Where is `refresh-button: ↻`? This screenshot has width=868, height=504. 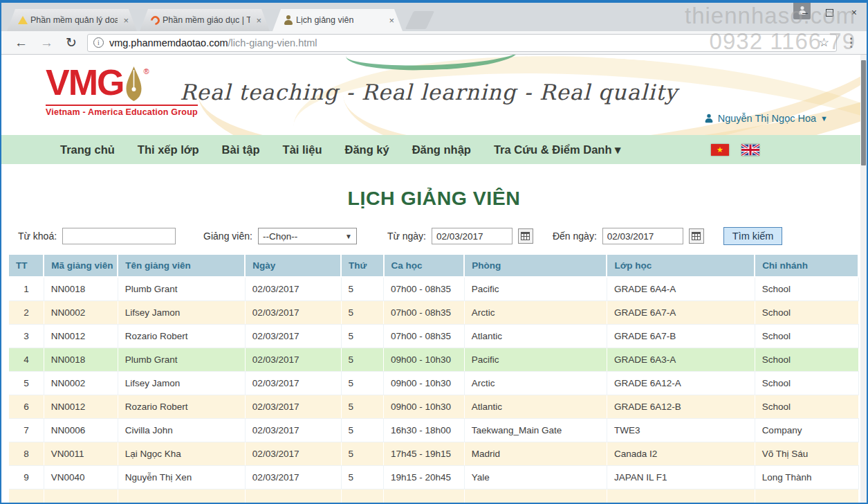
refresh-button: ↻ is located at coordinates (71, 43).